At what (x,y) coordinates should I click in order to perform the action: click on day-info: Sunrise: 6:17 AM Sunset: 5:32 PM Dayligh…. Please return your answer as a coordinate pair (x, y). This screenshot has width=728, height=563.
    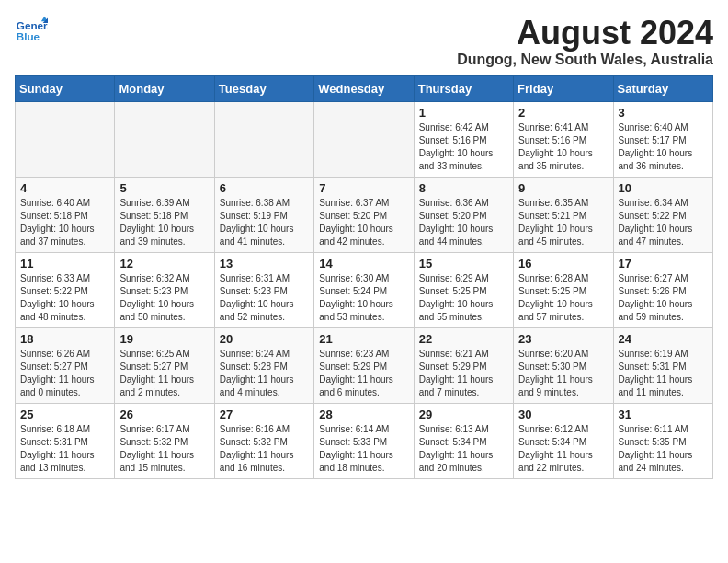
    Looking at the image, I should click on (164, 449).